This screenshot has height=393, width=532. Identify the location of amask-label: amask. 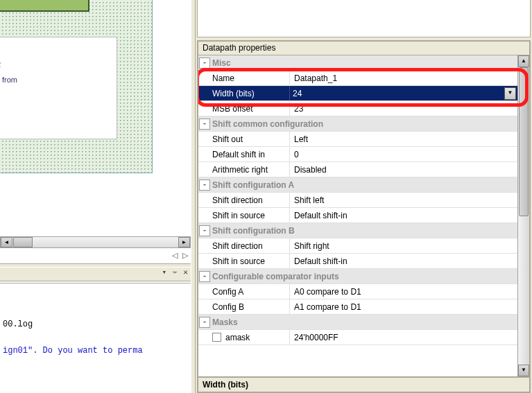
(237, 338).